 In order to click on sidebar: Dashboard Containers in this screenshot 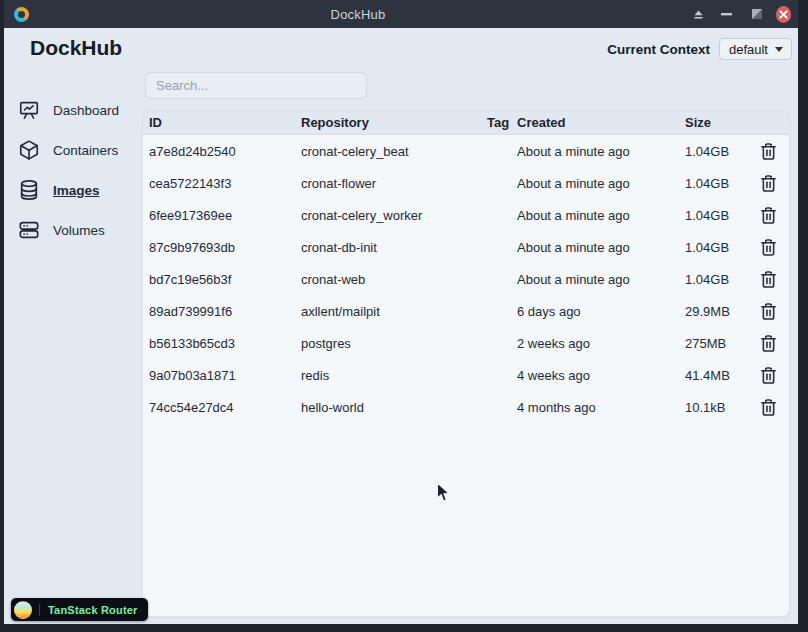, I will do `click(80, 170)`.